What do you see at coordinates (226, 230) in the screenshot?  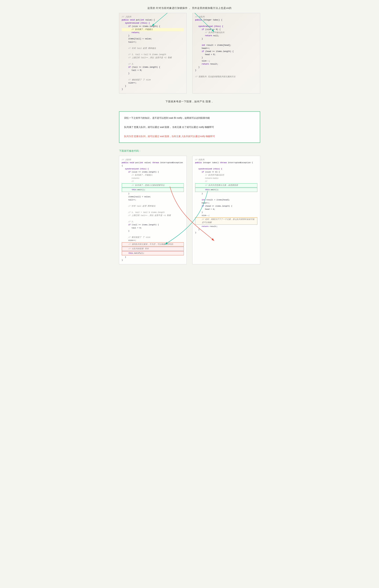 I see `take2-sync-close: }` at bounding box center [226, 230].